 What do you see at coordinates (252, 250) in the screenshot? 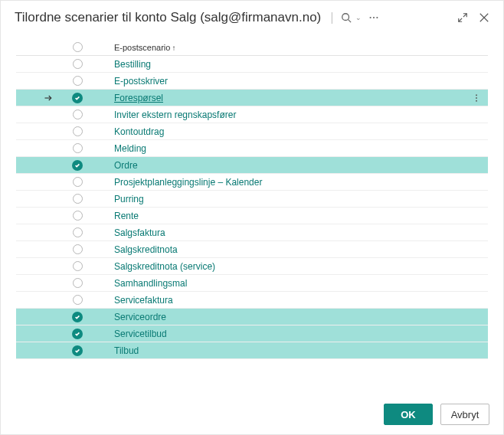
I see `list-item: Salgskreditnota` at bounding box center [252, 250].